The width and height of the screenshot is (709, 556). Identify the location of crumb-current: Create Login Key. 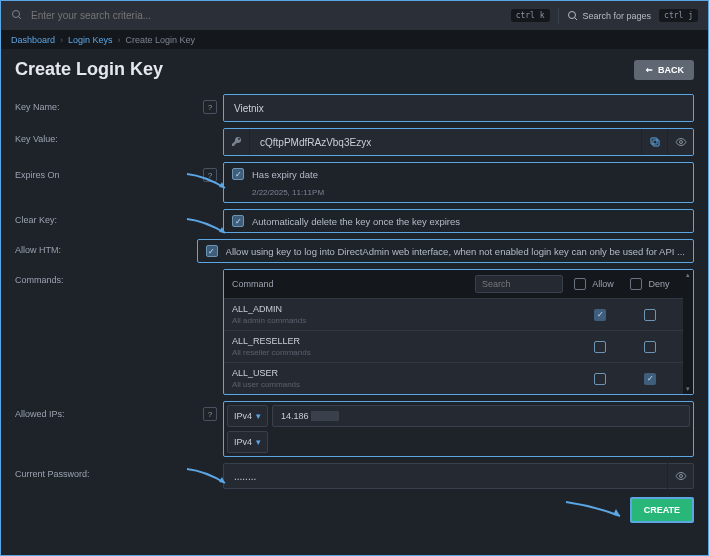
(161, 40).